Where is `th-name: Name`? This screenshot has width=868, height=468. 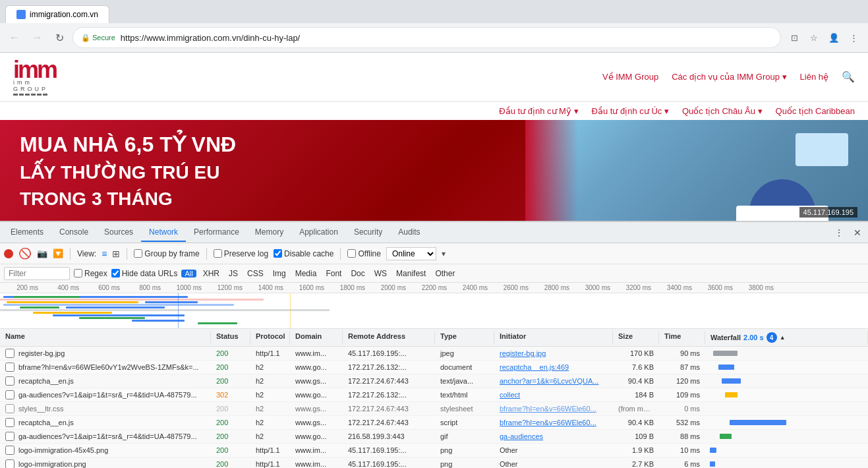 th-name: Name is located at coordinates (105, 337).